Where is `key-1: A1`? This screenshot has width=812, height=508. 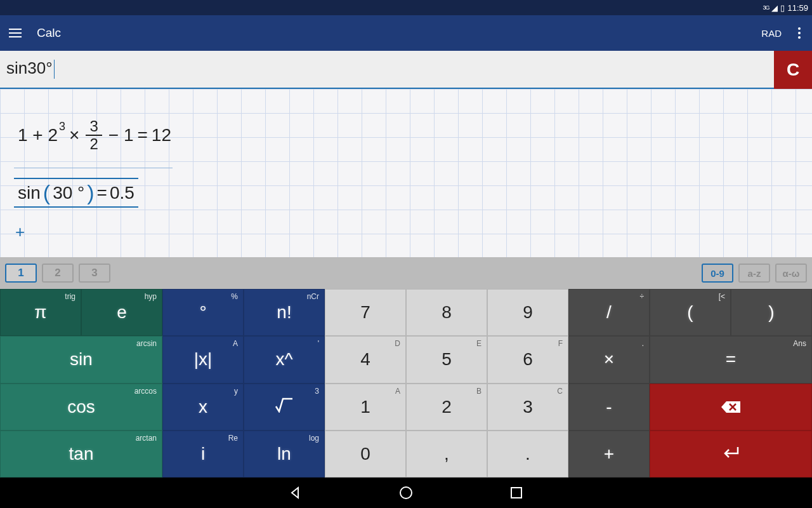
key-1: A1 is located at coordinates (365, 407).